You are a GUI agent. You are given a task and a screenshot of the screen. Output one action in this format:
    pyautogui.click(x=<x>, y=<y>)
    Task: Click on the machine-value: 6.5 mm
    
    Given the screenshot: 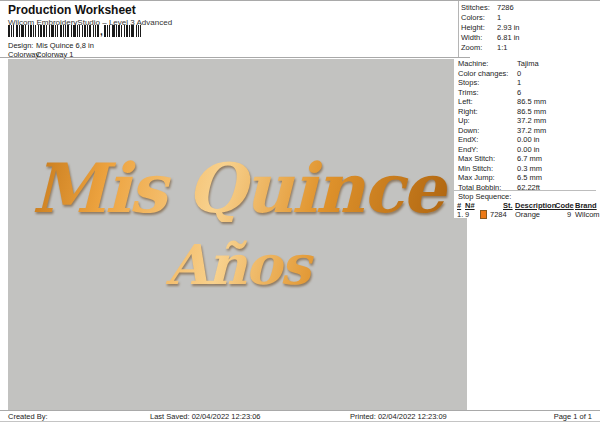 What is the action you would take?
    pyautogui.click(x=530, y=178)
    